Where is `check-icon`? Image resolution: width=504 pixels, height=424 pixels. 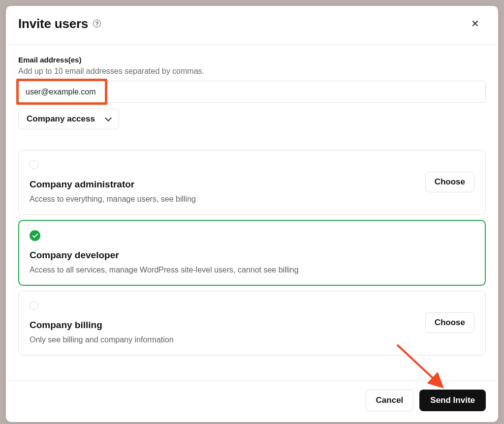
check-icon is located at coordinates (35, 236).